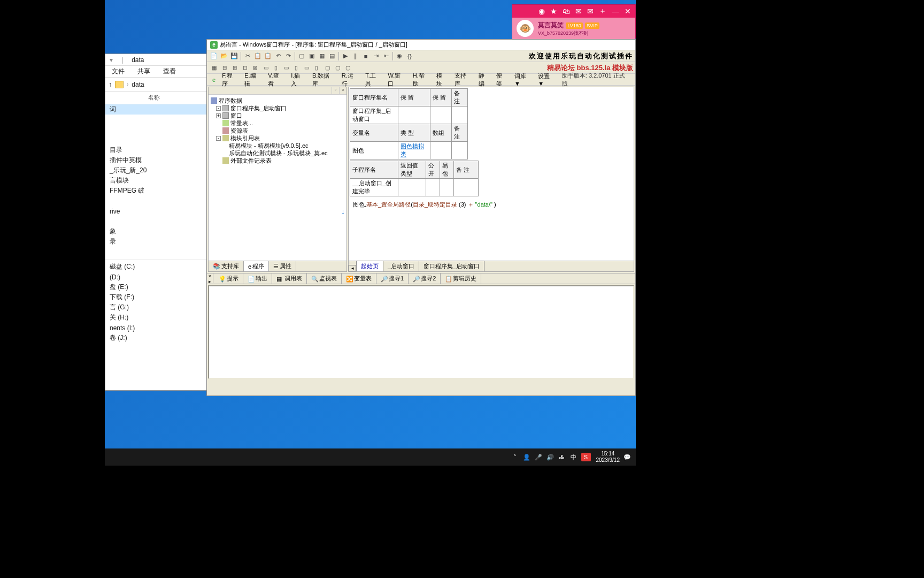  What do you see at coordinates (116, 150) in the screenshot?
I see `list-item: 目录` at bounding box center [116, 150].